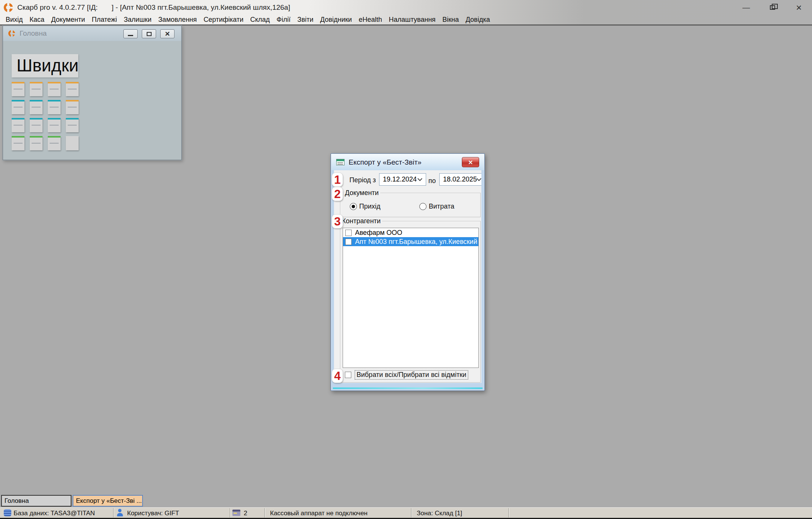  What do you see at coordinates (406, 20) in the screenshot?
I see `menu-bar: Вихід Каса Документи Платежі Залишки Зам…` at bounding box center [406, 20].